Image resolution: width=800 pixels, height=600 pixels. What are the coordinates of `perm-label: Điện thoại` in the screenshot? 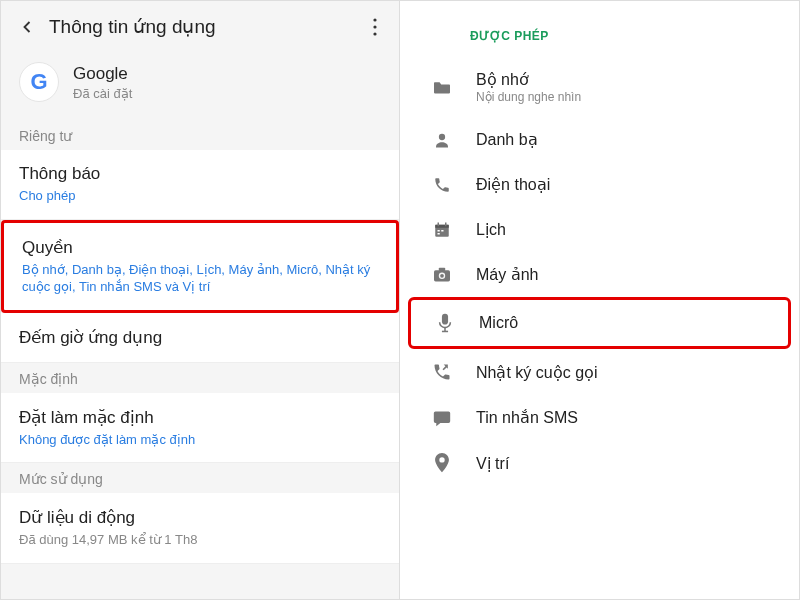 It's located at (513, 184).